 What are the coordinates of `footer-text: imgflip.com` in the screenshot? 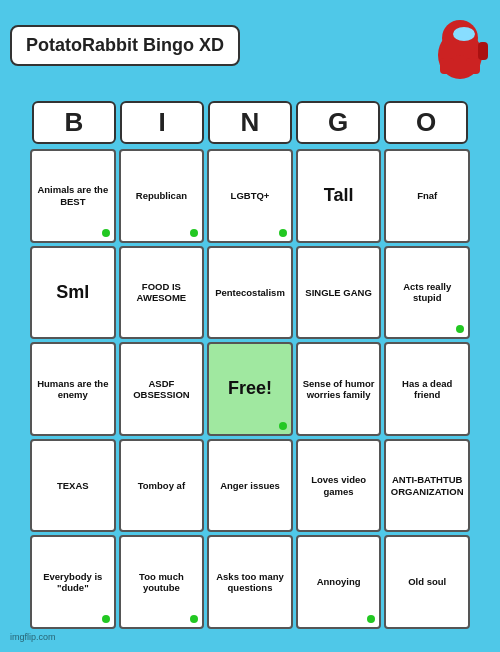 It's located at (33, 637).